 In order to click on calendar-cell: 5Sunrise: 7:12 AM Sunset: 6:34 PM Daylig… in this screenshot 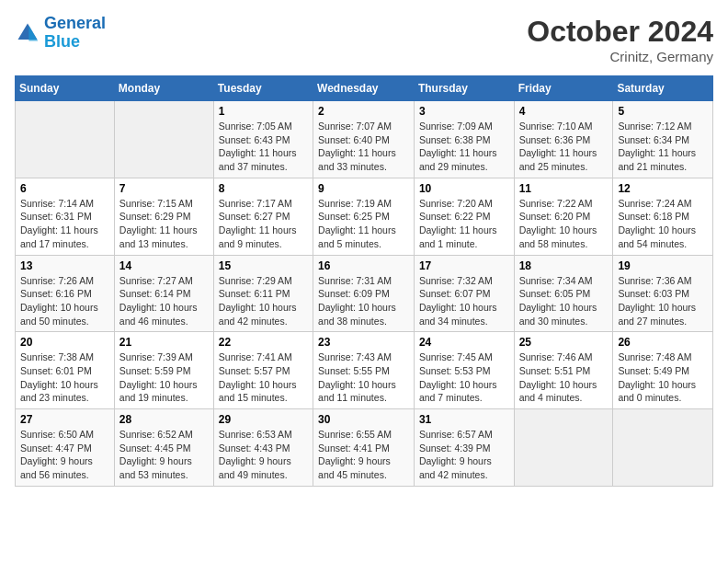, I will do `click(664, 140)`.